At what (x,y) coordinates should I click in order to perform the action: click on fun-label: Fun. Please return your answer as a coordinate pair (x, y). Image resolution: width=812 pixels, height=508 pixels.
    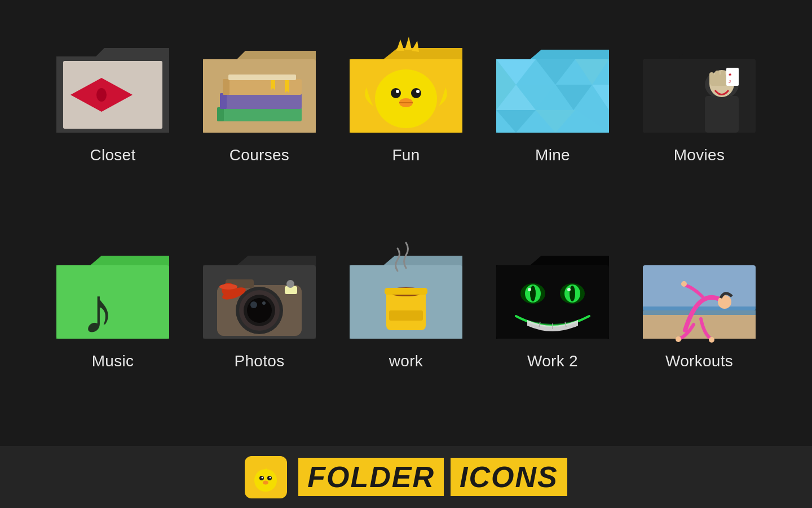
    Looking at the image, I should click on (406, 155).